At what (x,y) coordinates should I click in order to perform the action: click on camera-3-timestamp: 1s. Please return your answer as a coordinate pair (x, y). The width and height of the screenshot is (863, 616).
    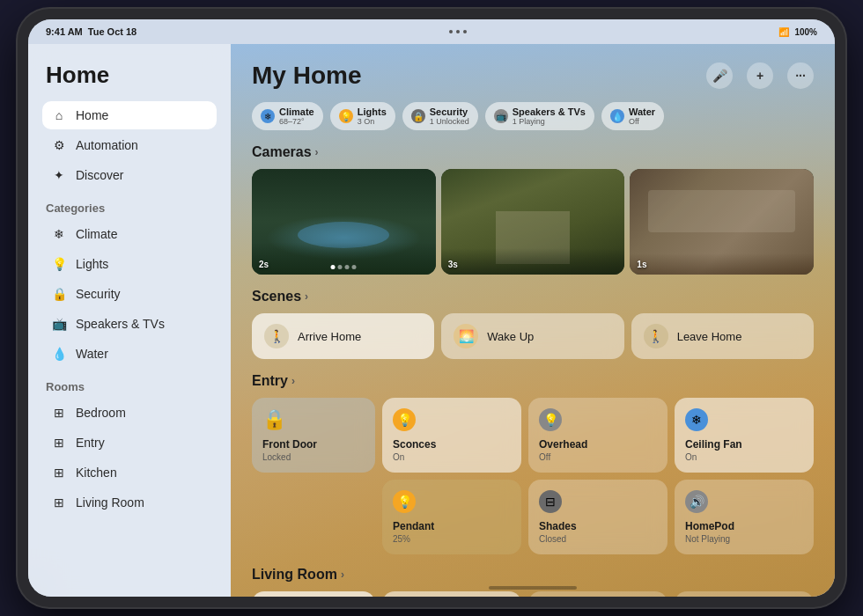
    Looking at the image, I should click on (641, 264).